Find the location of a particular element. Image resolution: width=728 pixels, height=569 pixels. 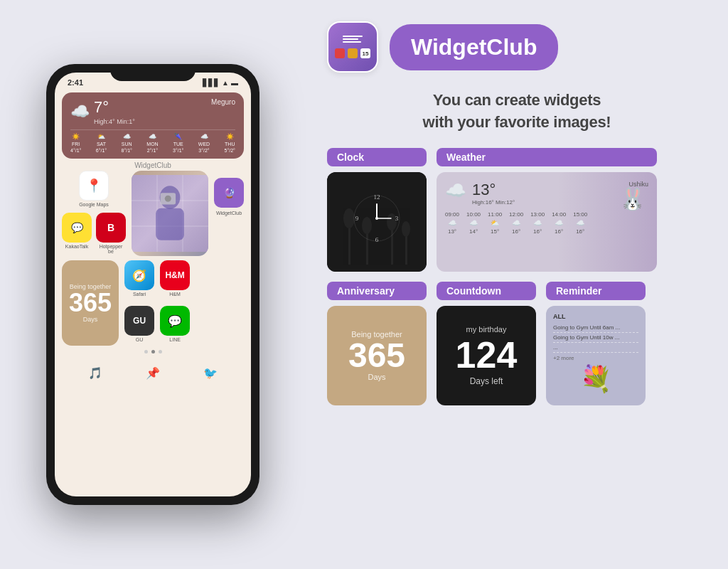

wifi-icon: ▲ is located at coordinates (225, 83).